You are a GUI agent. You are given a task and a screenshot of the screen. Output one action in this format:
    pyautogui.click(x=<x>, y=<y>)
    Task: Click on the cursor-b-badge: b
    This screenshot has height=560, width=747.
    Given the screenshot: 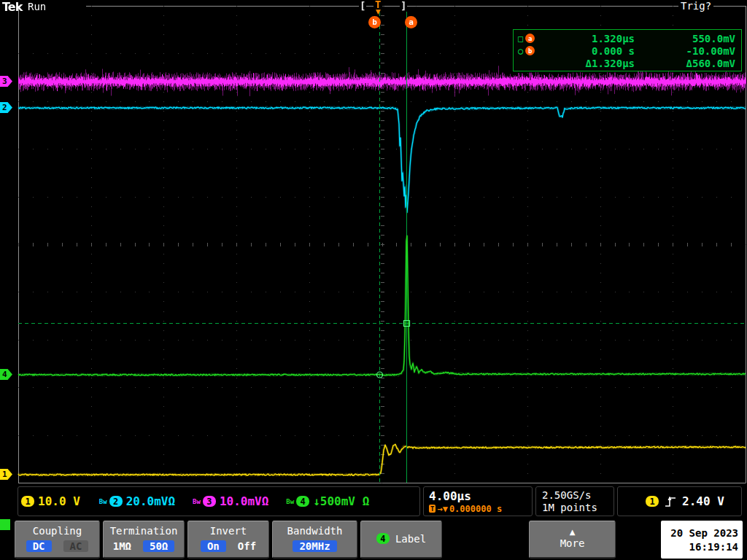 What is the action you would take?
    pyautogui.click(x=530, y=51)
    